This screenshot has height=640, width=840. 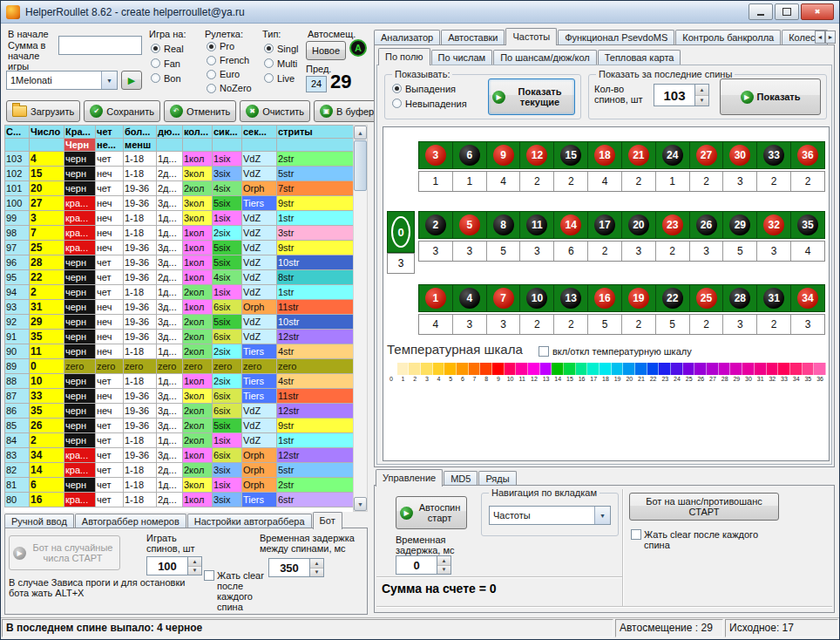 What do you see at coordinates (180, 396) in the screenshot?
I see `table-row: 8733черннеч19-363д...3кол6sixTiers11str` at bounding box center [180, 396].